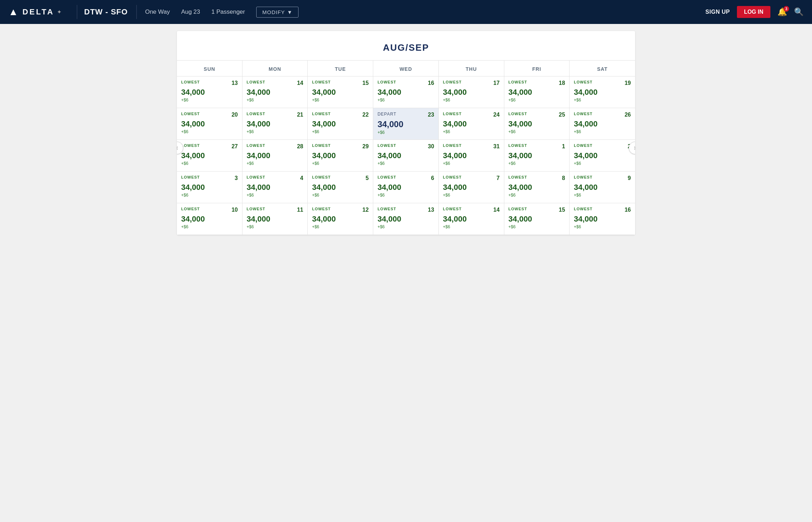  What do you see at coordinates (275, 68) in the screenshot?
I see `day-header-mon: MON` at bounding box center [275, 68].